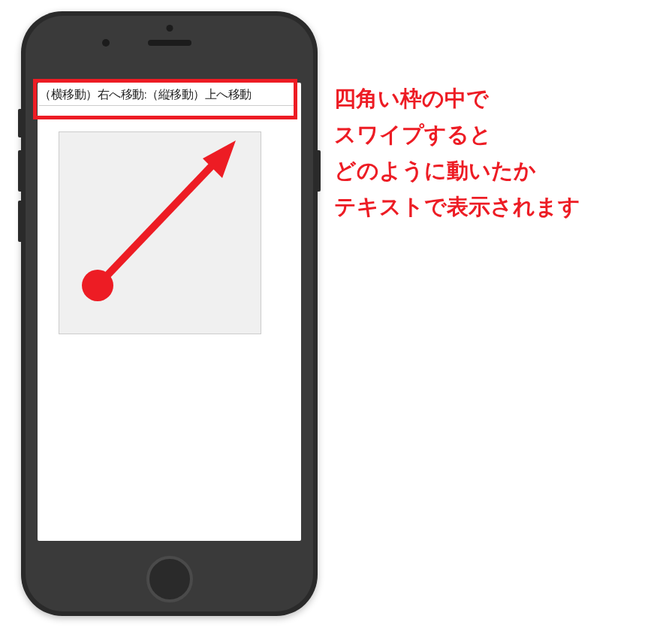 This screenshot has height=631, width=672. What do you see at coordinates (20, 123) in the screenshot?
I see `mute-switch` at bounding box center [20, 123].